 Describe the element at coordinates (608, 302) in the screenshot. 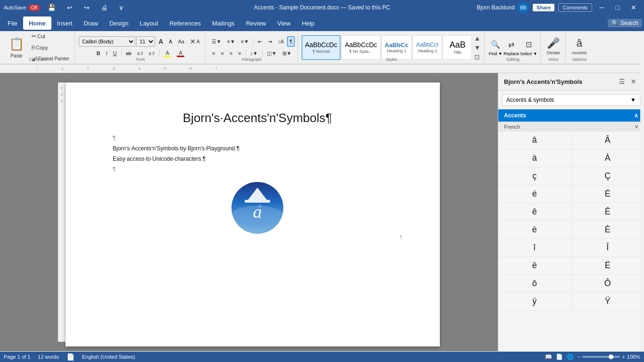

I see `char-Yuml-upper: Ÿ` at that location.